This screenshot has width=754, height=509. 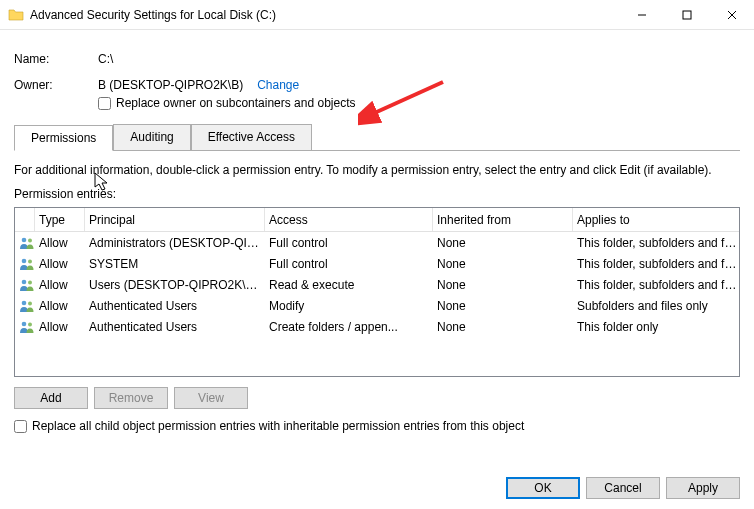 I want to click on maximize-button, so click(x=686, y=14).